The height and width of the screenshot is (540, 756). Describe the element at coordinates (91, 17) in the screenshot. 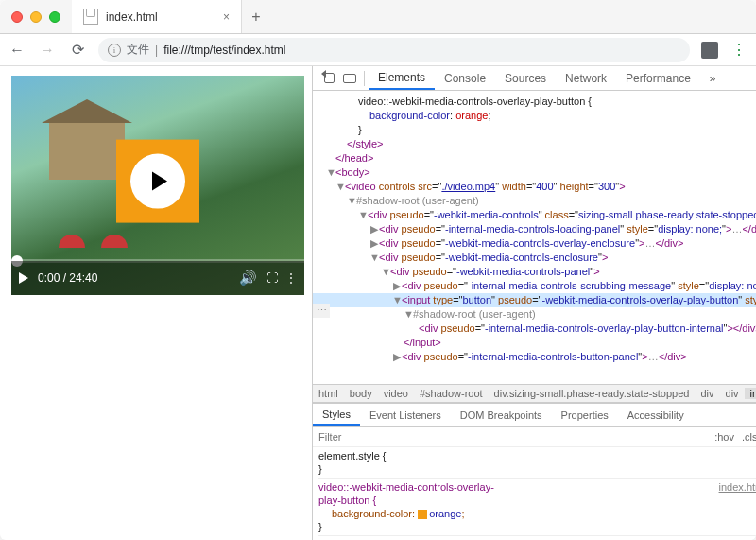

I see `file-icon` at that location.